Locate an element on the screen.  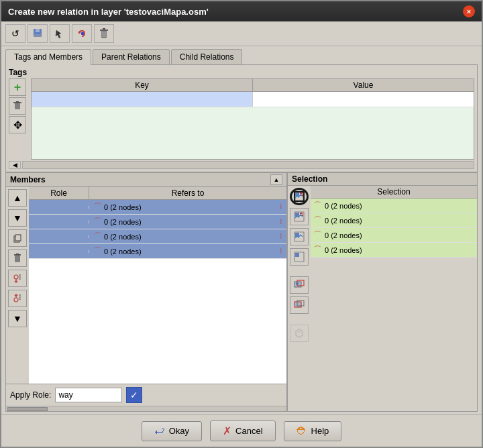
apply-role-input is located at coordinates (89, 395).